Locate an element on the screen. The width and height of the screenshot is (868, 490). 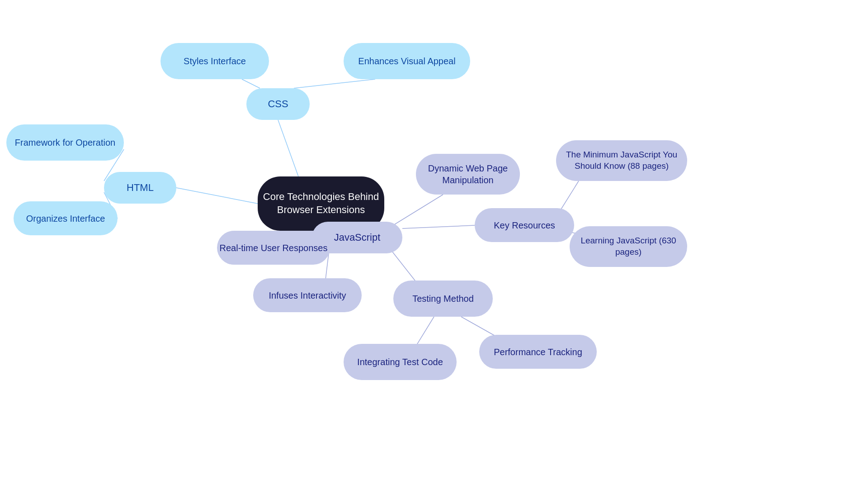
html-node-label: HTML is located at coordinates (140, 188).